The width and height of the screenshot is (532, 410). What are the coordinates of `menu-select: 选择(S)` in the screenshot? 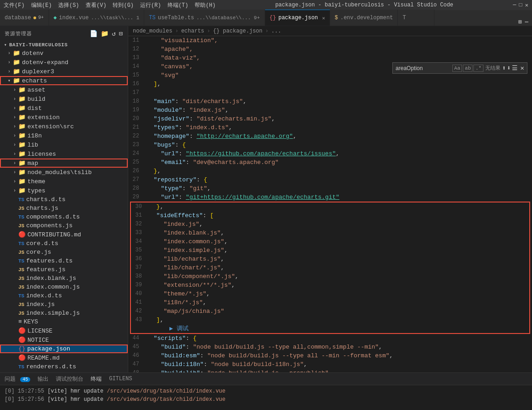 It's located at (69, 5).